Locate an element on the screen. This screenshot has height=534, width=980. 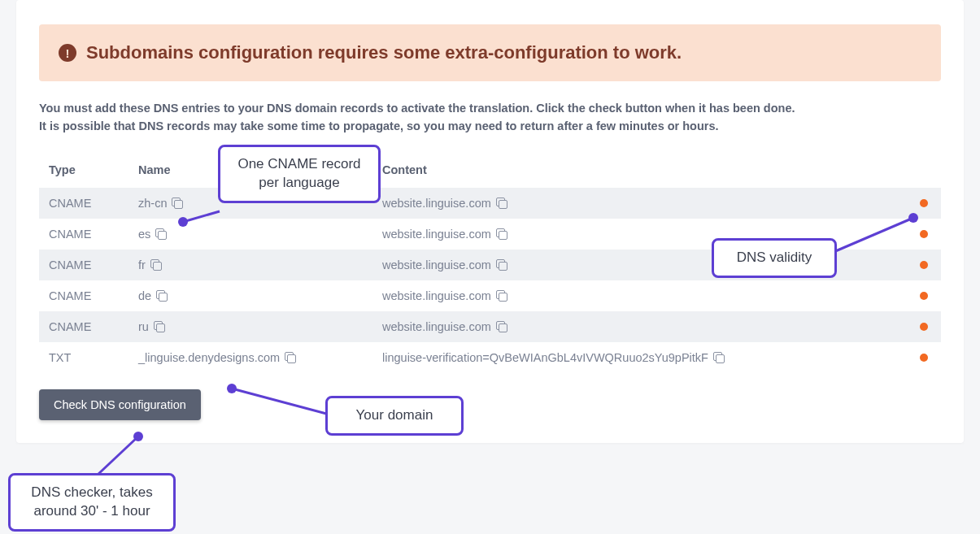
warning-alert: ! Subdomains configuration requires some… is located at coordinates (490, 53).